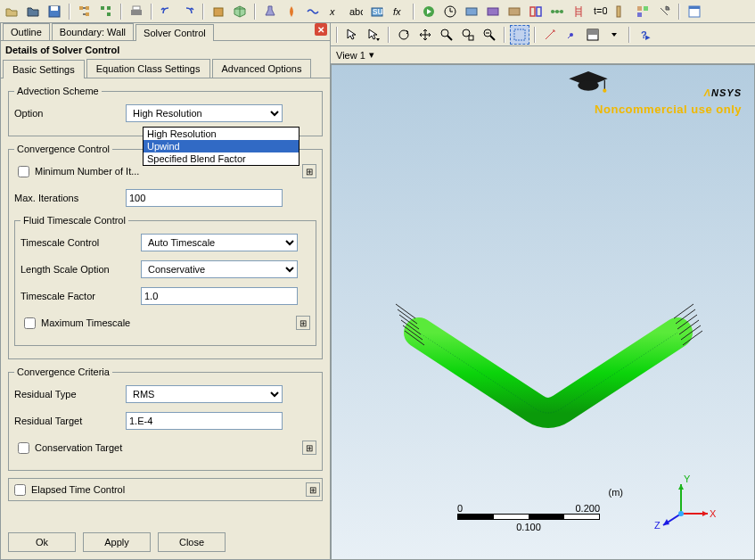 This screenshot has width=755, height=560. What do you see at coordinates (520, 35) in the screenshot?
I see `select-mode-icon` at bounding box center [520, 35].